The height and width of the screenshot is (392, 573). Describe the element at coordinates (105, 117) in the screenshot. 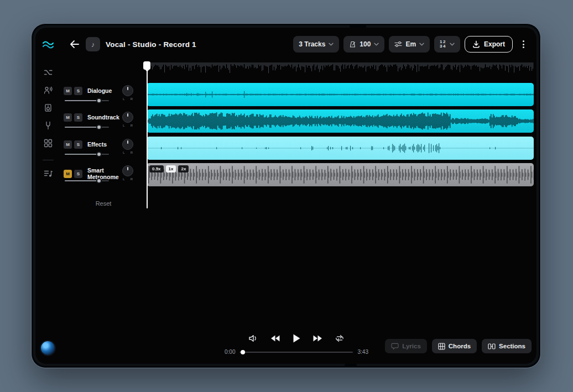

I see `track-label: Soundtrack` at that location.